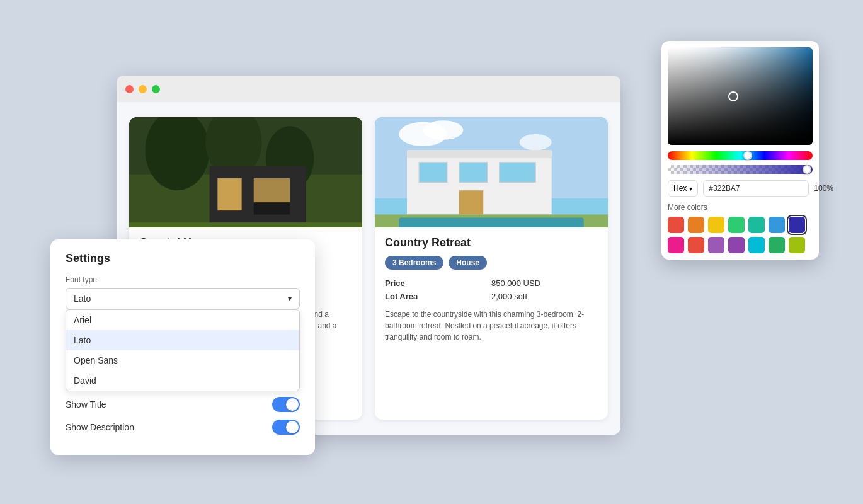 The image size is (863, 504). Describe the element at coordinates (467, 263) in the screenshot. I see `badge-type-retreat: House` at that location.